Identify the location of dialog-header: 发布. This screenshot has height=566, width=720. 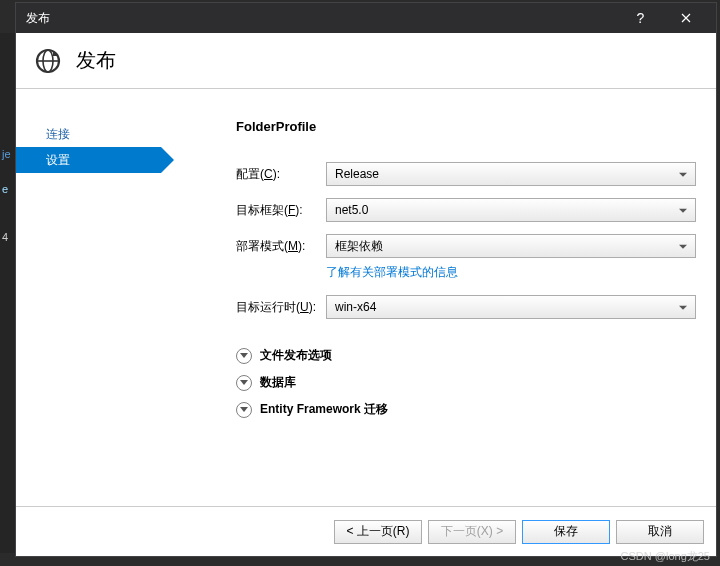
(366, 61).